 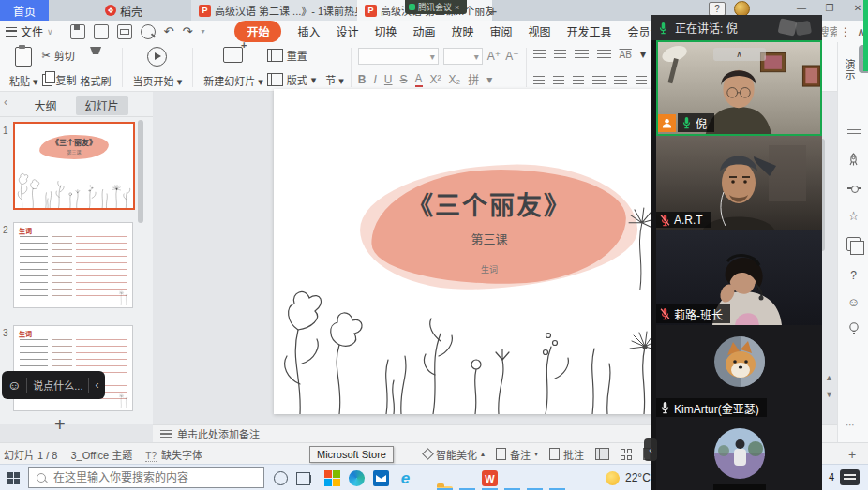 I want to click on font-size-select: ▾, so click(x=463, y=56).